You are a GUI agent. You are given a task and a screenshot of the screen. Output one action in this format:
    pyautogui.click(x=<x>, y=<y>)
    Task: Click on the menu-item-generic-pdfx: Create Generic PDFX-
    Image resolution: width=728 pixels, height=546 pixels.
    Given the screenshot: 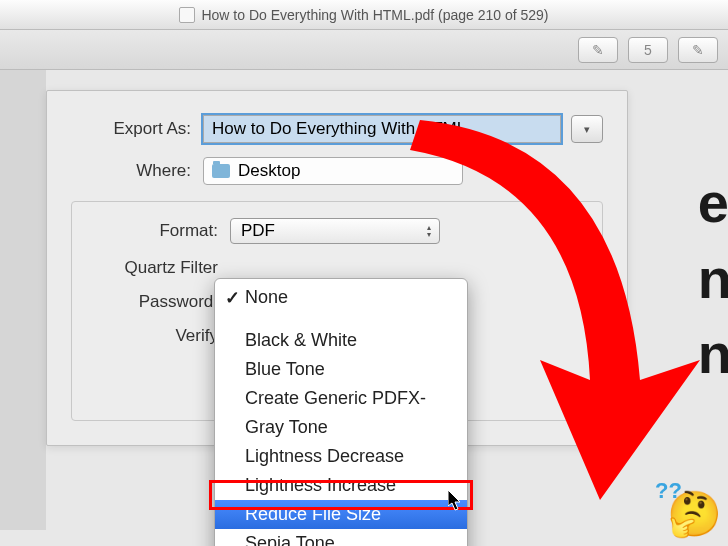 What is the action you would take?
    pyautogui.click(x=341, y=398)
    